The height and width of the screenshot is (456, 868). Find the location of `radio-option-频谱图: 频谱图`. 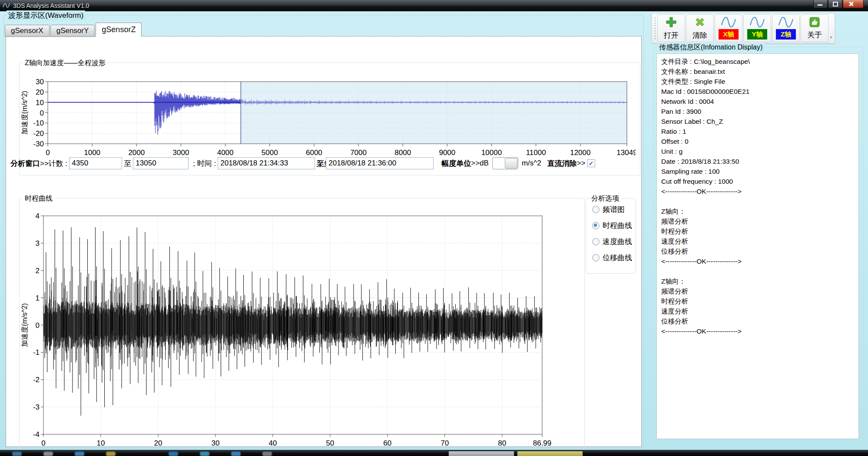

radio-option-频谱图: 频谱图 is located at coordinates (614, 209).